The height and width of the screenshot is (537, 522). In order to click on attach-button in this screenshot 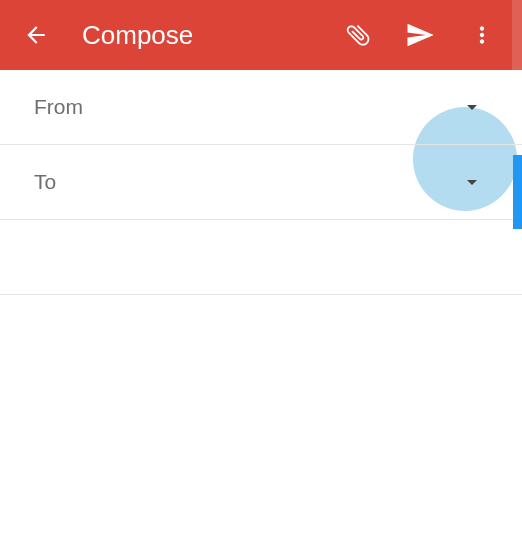, I will do `click(358, 35)`.